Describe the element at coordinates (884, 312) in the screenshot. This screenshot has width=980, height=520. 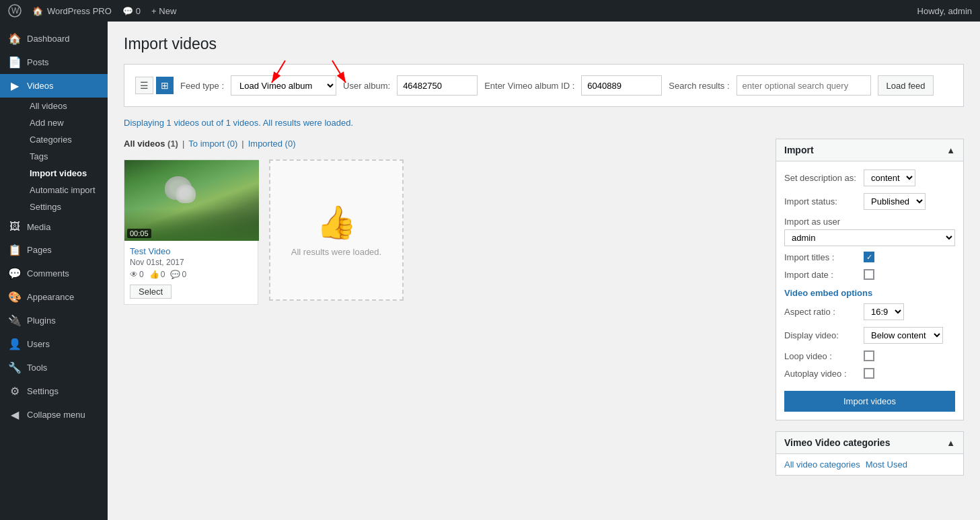
I see `aspect-ratio-select: 16:9 4:3 1:1` at that location.